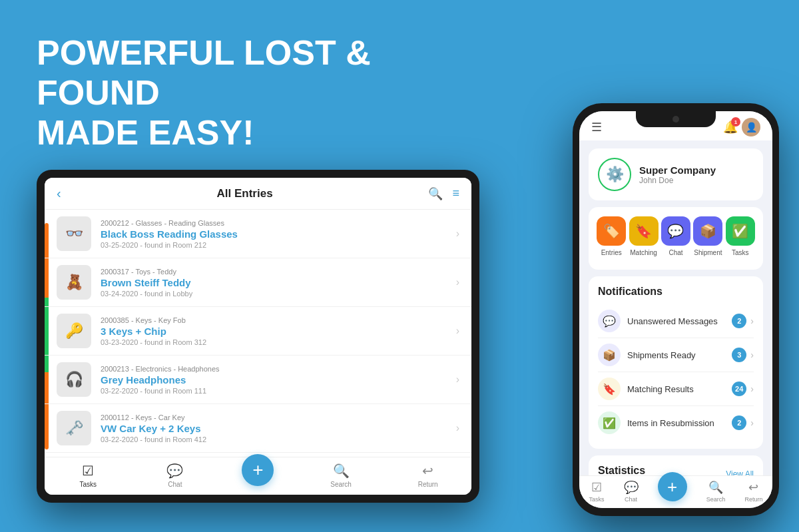 The width and height of the screenshot is (799, 532). What do you see at coordinates (230, 93) in the screenshot?
I see `headline: POWERFUL LOST & FOUND MADE EASY!` at bounding box center [230, 93].